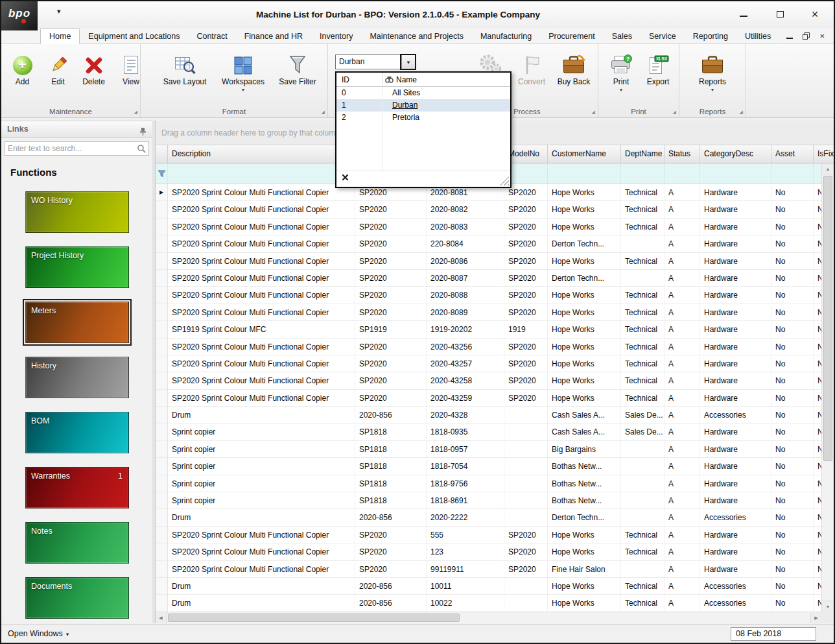 The image size is (835, 644). What do you see at coordinates (822, 36) in the screenshot?
I see `mdi-close-button: ×` at bounding box center [822, 36].